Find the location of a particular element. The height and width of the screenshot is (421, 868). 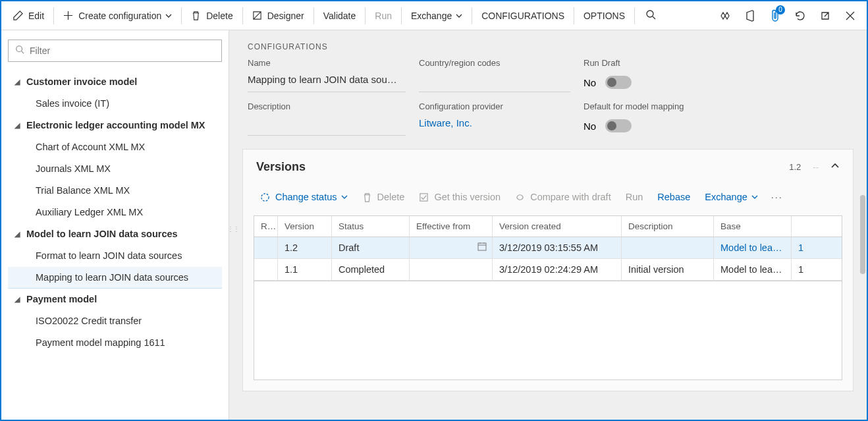

rebase-button: Rebase is located at coordinates (674, 197).